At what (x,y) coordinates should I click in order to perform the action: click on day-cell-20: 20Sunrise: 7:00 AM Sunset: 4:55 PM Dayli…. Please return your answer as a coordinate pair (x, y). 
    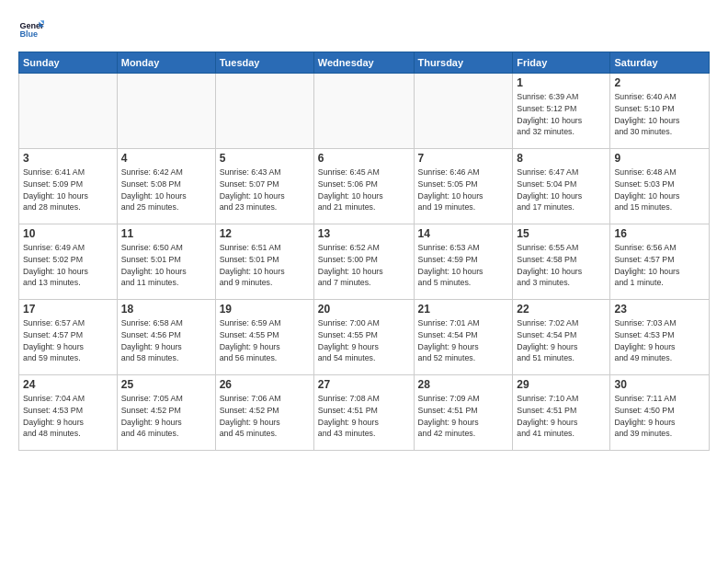
    Looking at the image, I should click on (364, 338).